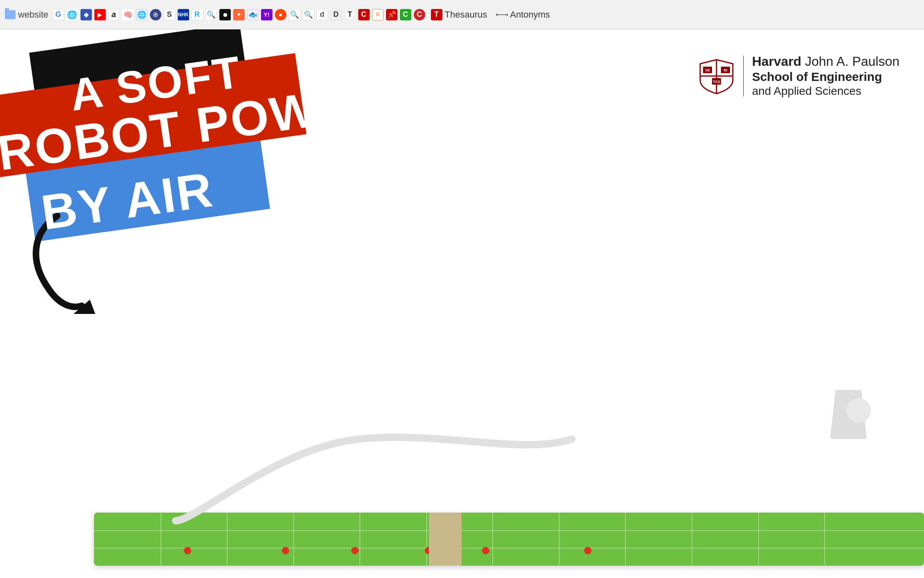  I want to click on bookmark-rec: ⏺, so click(225, 15).